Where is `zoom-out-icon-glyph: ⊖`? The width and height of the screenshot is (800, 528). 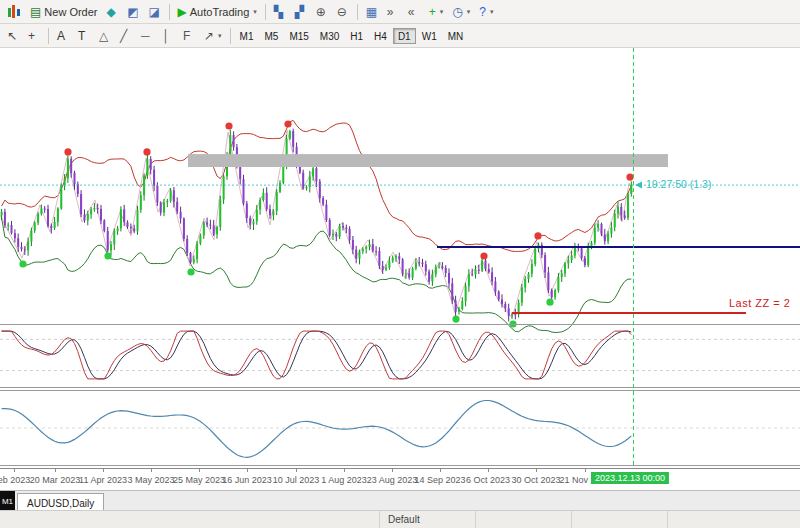 zoom-out-icon-glyph: ⊖ is located at coordinates (342, 12).